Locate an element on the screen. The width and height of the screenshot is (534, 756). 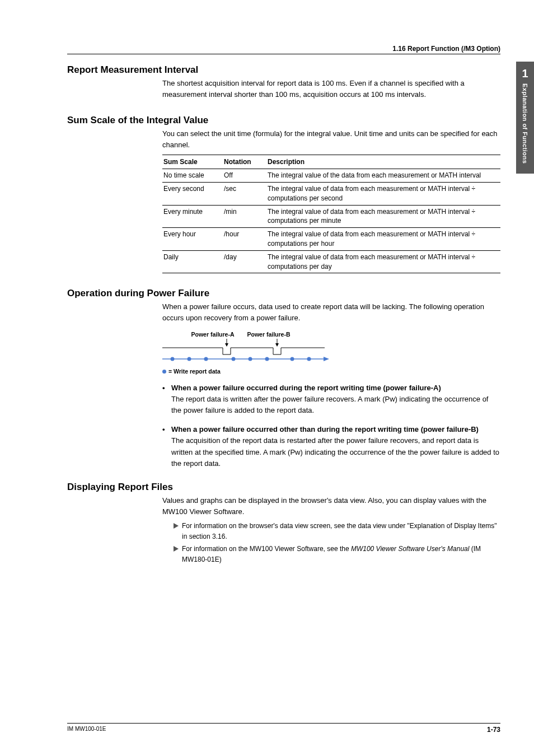
heading-power-failure: Operation during Power Failure is located at coordinates (284, 293).